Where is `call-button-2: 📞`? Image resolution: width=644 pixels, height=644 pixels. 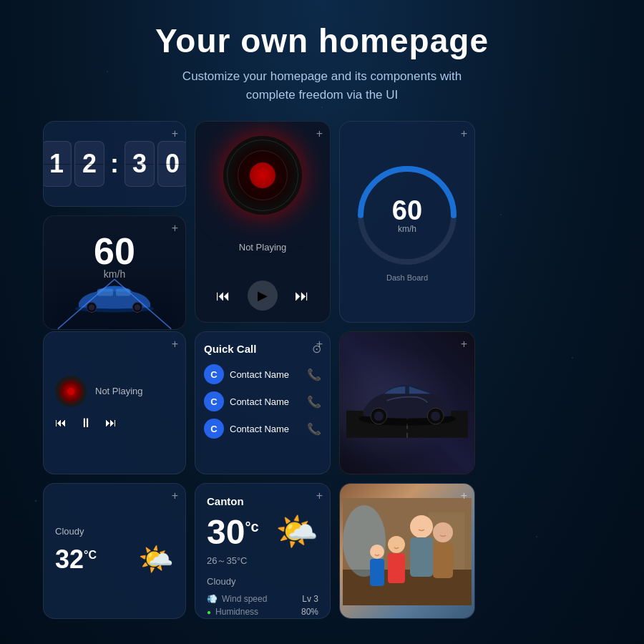 call-button-2: 📞 is located at coordinates (314, 402).